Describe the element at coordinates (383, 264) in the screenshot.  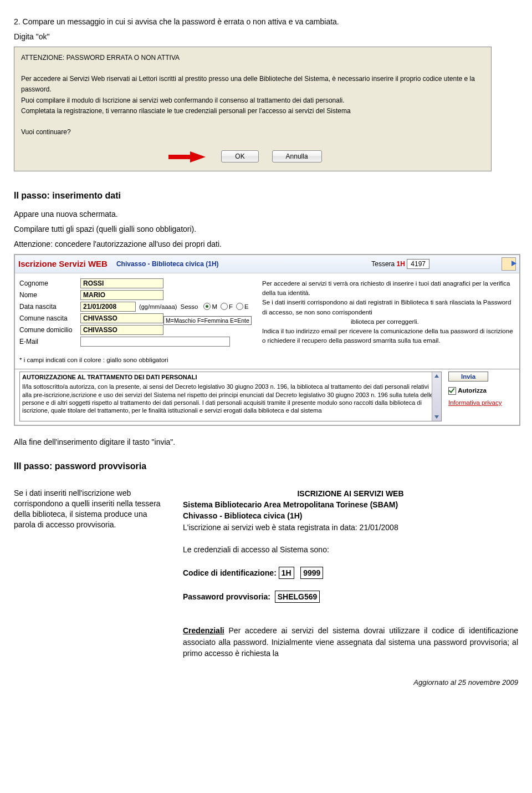
I see `tessera-label: Tessera` at that location.